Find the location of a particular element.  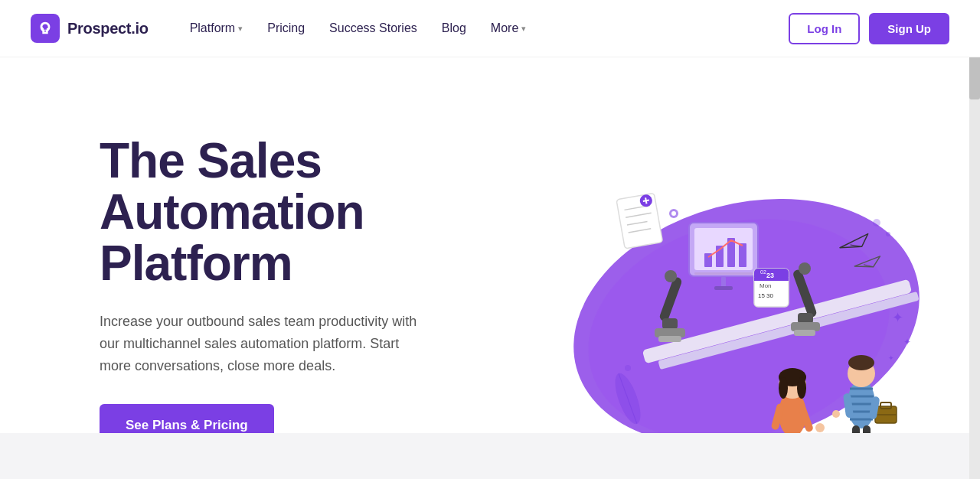

nav-success-stories: Success Stories is located at coordinates (374, 28).